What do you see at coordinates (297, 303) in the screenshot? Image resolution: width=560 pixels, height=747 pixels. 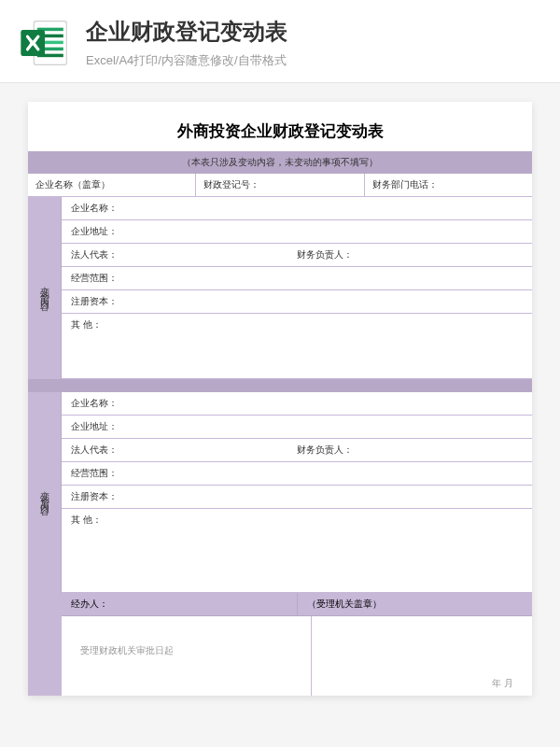 I see `before-capital: 注册资本：` at bounding box center [297, 303].